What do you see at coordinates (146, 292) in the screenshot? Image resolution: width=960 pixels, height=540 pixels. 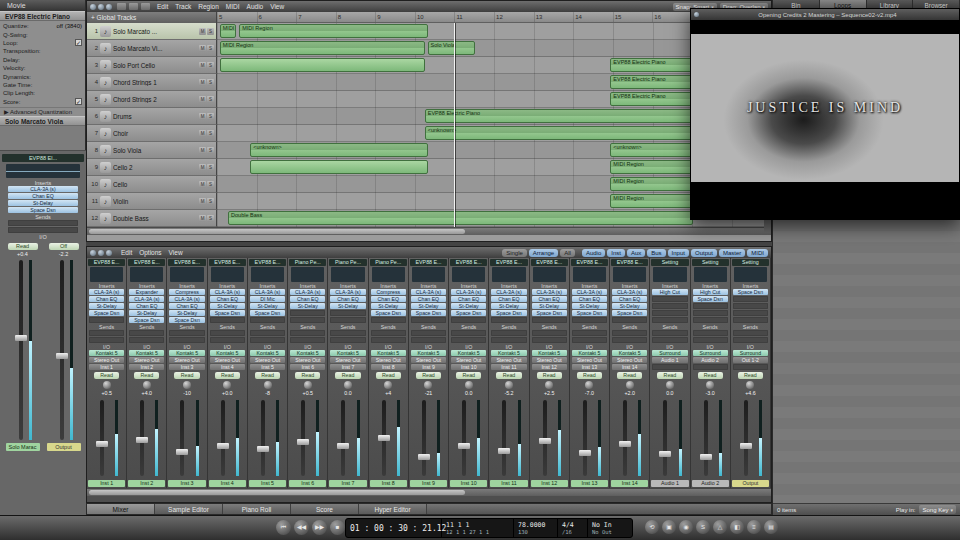 I see `insert-slot: Expander` at bounding box center [146, 292].